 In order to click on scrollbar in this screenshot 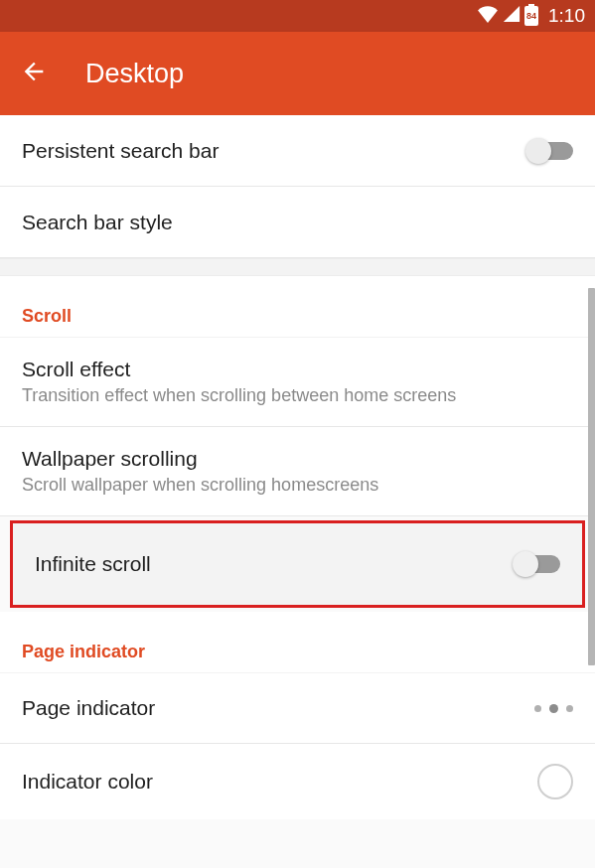, I will do `click(592, 477)`.